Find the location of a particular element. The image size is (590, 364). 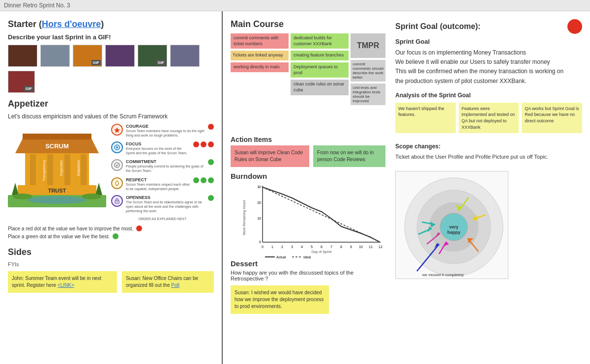

dots-legend: Place a red dot at the value we have to … is located at coordinates (111, 232).